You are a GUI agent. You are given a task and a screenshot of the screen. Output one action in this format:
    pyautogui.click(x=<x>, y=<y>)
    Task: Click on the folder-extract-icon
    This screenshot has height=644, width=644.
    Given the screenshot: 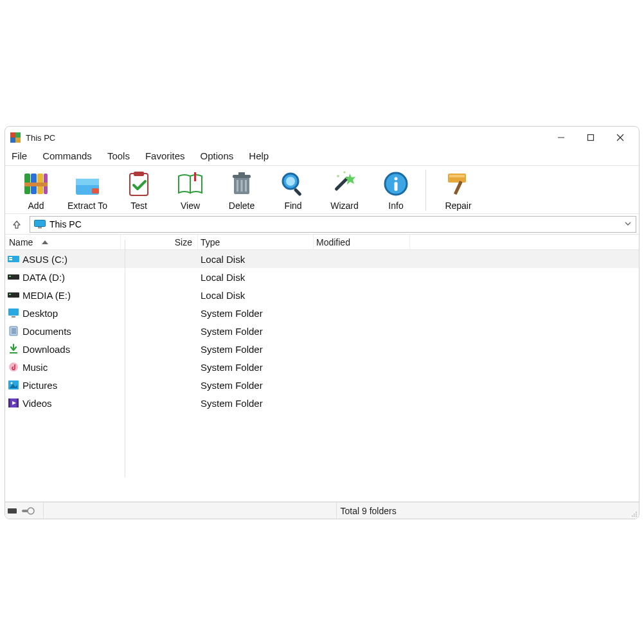 What is the action you would take?
    pyautogui.click(x=87, y=184)
    